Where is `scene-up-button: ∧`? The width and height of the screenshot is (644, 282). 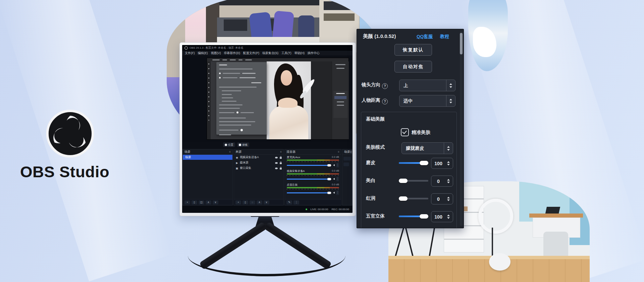 scene-up-button: ∧ is located at coordinates (209, 202).